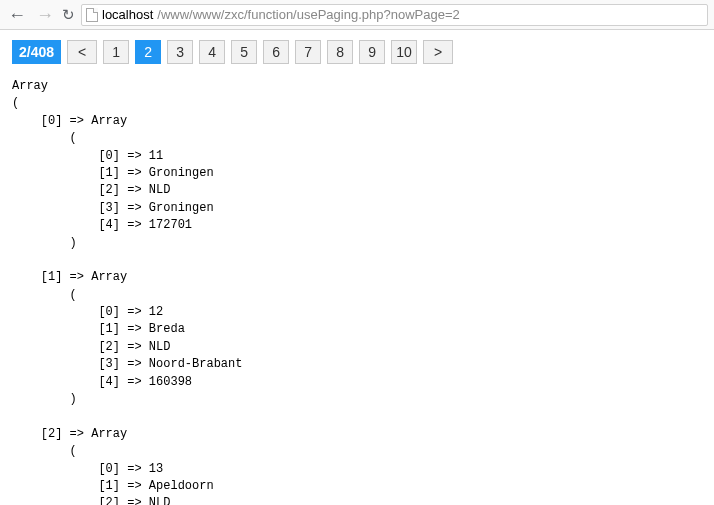  I want to click on url-path: /www/www/zxc/function/usePaging.php?nowP…, so click(308, 14).